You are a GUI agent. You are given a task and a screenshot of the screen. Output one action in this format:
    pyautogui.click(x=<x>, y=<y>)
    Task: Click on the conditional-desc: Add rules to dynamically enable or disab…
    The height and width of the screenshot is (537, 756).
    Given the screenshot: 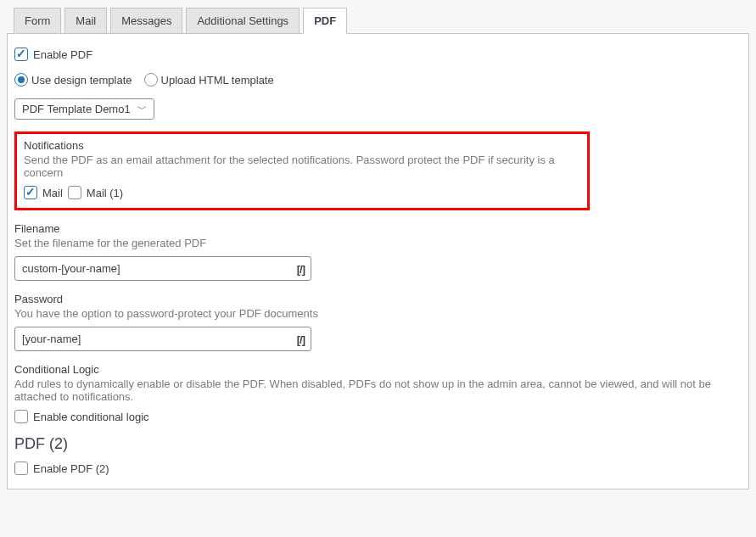 What is the action you would take?
    pyautogui.click(x=378, y=390)
    